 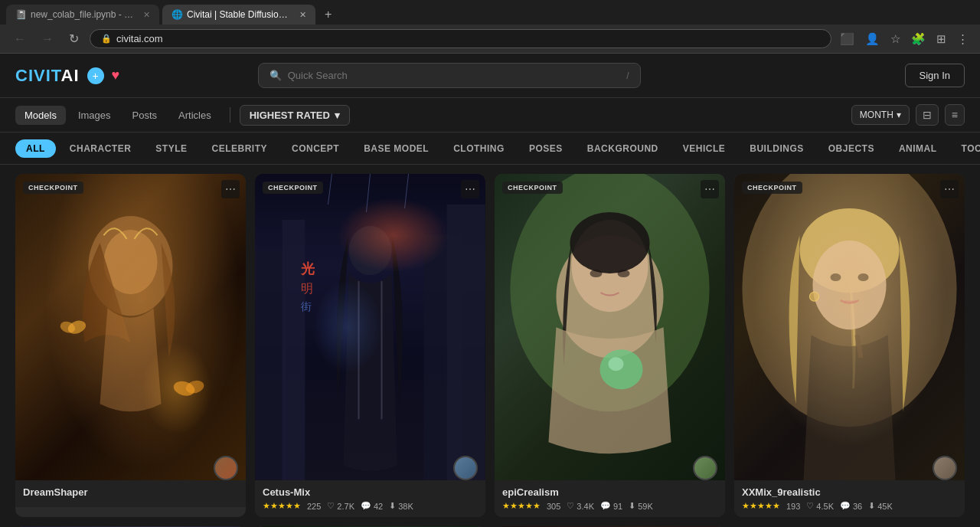 What do you see at coordinates (896, 39) in the screenshot?
I see `bookmark-button: ☆` at bounding box center [896, 39].